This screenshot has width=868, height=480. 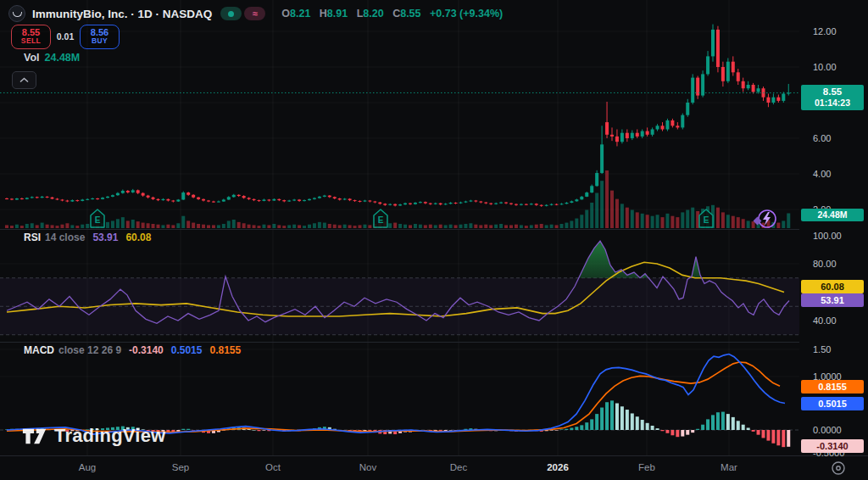 What do you see at coordinates (324, 14) in the screenshot?
I see `high-label: H` at bounding box center [324, 14].